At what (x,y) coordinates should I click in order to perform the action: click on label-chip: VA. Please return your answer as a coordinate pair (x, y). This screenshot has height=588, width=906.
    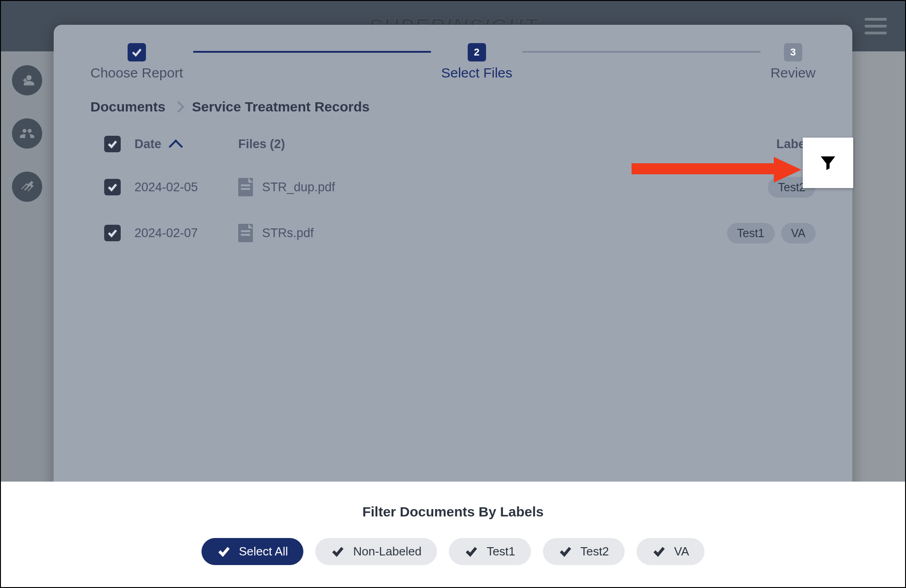
    Looking at the image, I should click on (799, 233).